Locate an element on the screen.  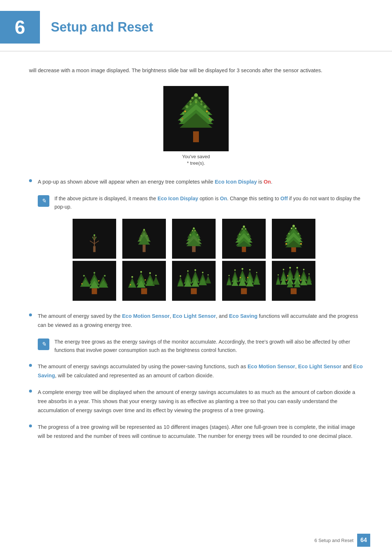
tree-icon is located at coordinates (196, 119).